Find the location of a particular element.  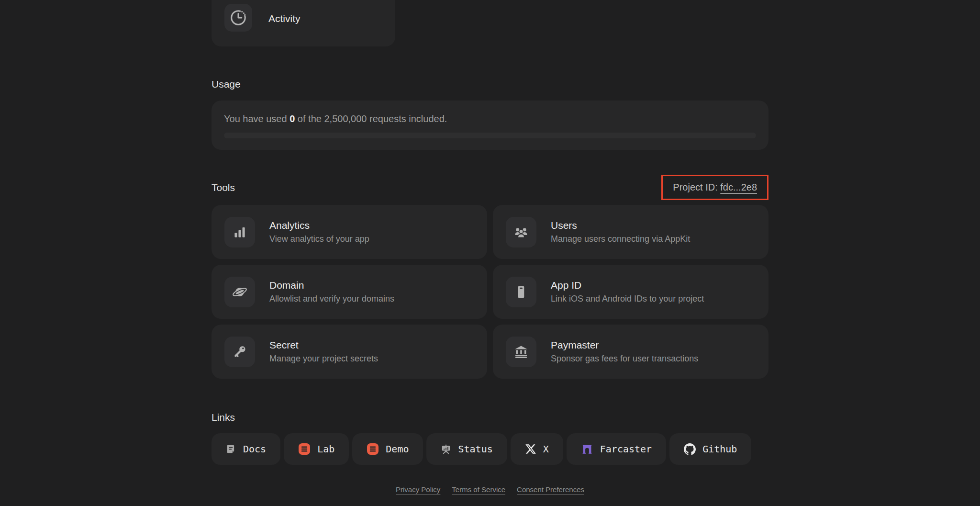

project-id-highlight: Project ID: fdc...2e8 is located at coordinates (715, 188).